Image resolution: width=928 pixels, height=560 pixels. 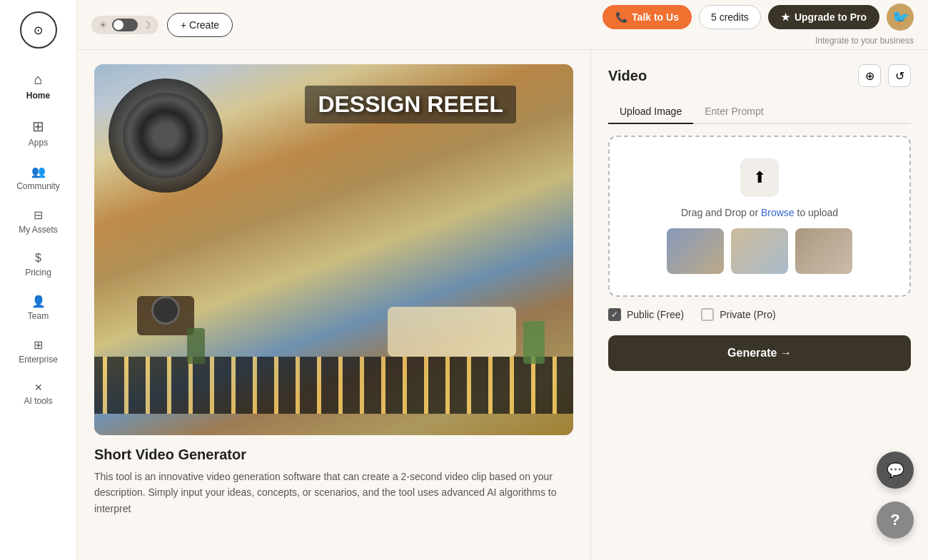 I want to click on upload-area: ⬆ Drag and Drop or Browse to upload, so click(x=760, y=216).